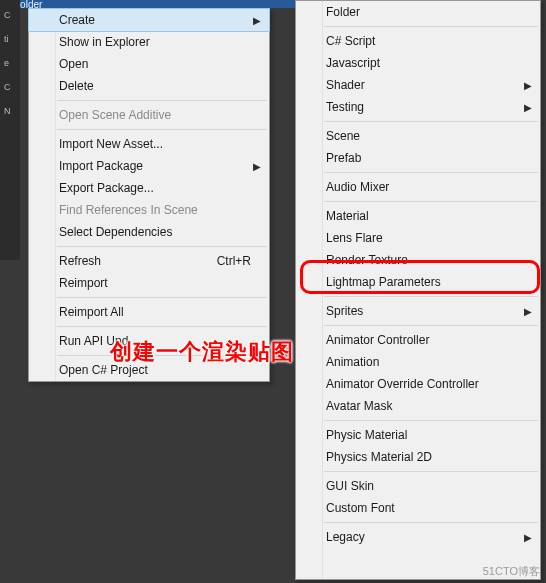 This screenshot has height=583, width=546. I want to click on menu-item-animation: Animation, so click(418, 362).